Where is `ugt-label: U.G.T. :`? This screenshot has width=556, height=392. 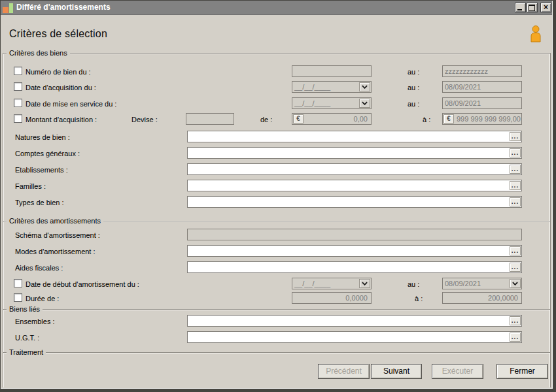 ugt-label: U.G.T. : is located at coordinates (27, 338).